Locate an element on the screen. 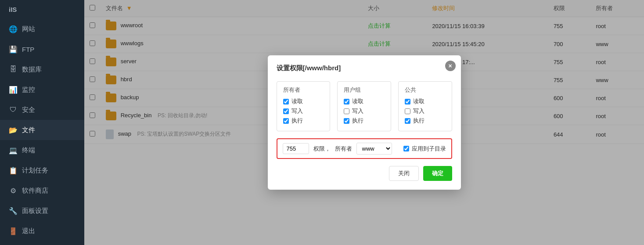 The image size is (644, 245). files-icon: 📂 is located at coordinates (13, 130).